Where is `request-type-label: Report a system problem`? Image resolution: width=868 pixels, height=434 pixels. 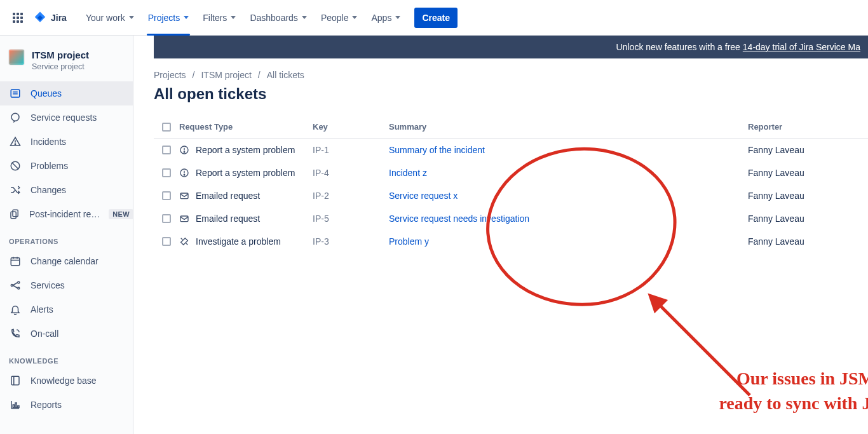
request-type-label: Report a system problem is located at coordinates (245, 173).